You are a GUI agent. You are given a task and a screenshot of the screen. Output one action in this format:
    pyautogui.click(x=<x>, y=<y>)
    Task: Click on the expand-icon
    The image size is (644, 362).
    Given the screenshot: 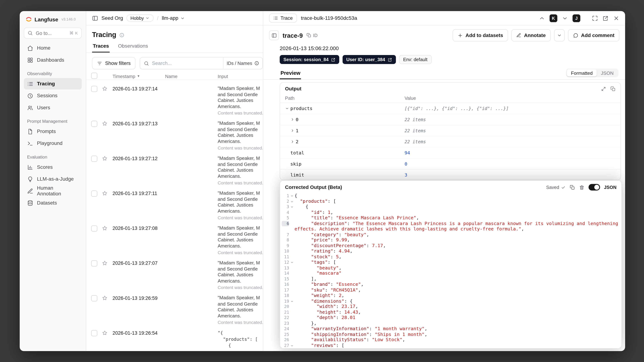 What is the action you would take?
    pyautogui.click(x=604, y=89)
    